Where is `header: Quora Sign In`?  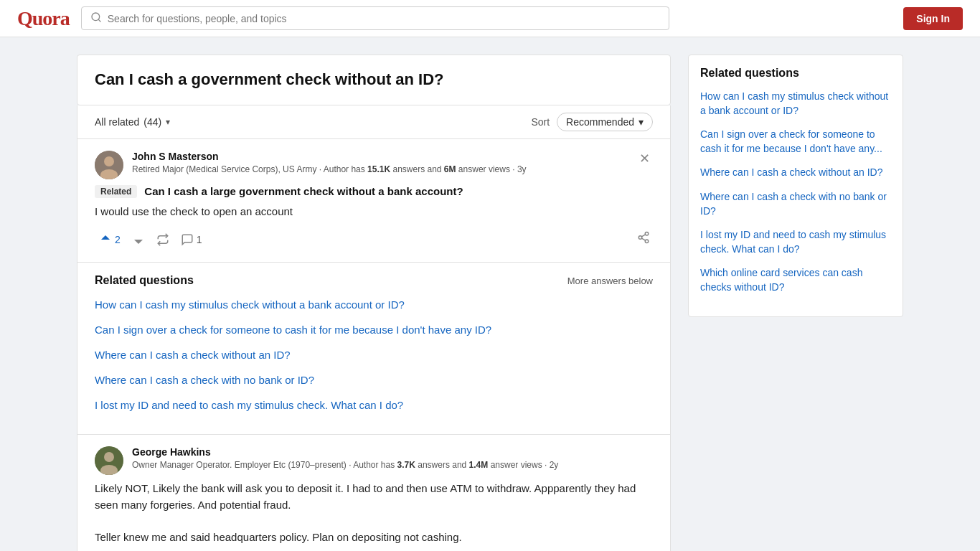
header: Quora Sign In is located at coordinates (490, 19).